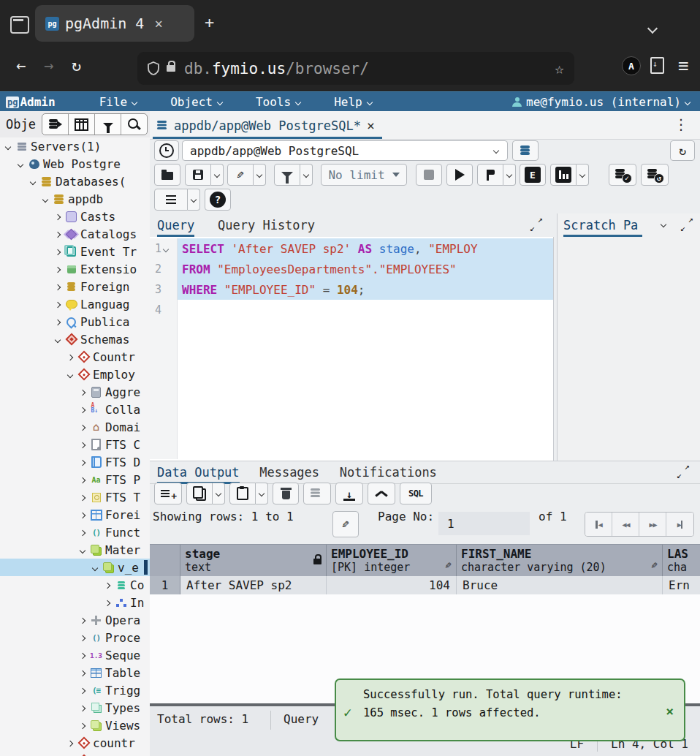  Describe the element at coordinates (583, 175) in the screenshot. I see `explain-analyze-options-caret` at that location.